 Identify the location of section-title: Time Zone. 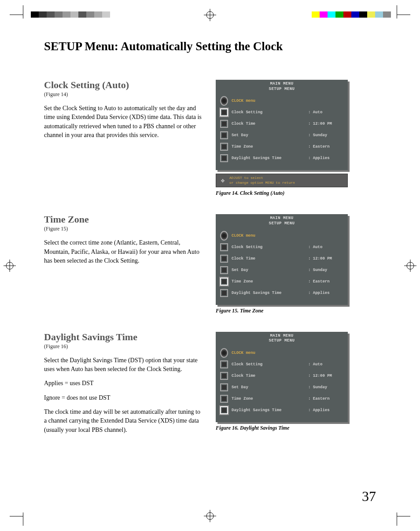
(123, 219).